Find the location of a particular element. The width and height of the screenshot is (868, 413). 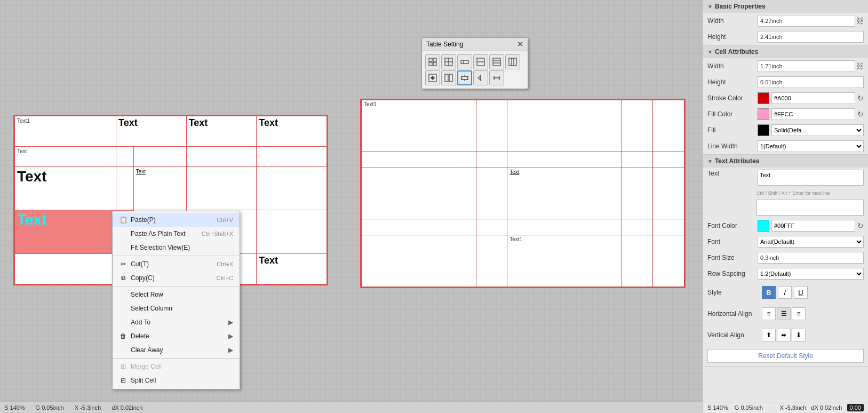

collapse-triangle-3: ▼ is located at coordinates (710, 161).